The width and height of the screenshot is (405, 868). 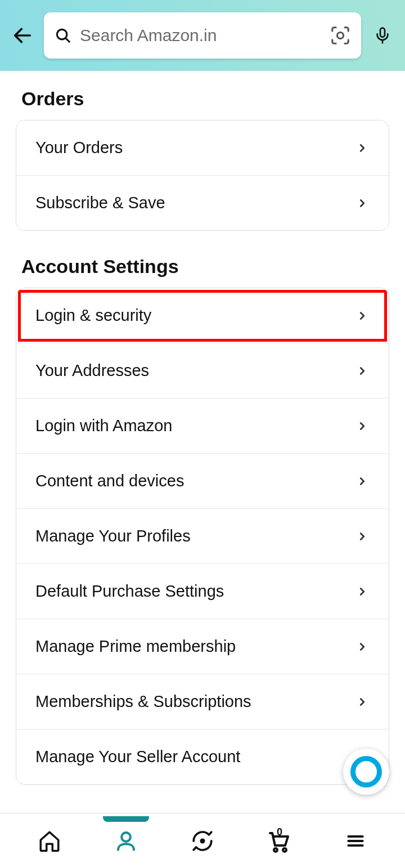 I want to click on nav-home, so click(x=50, y=841).